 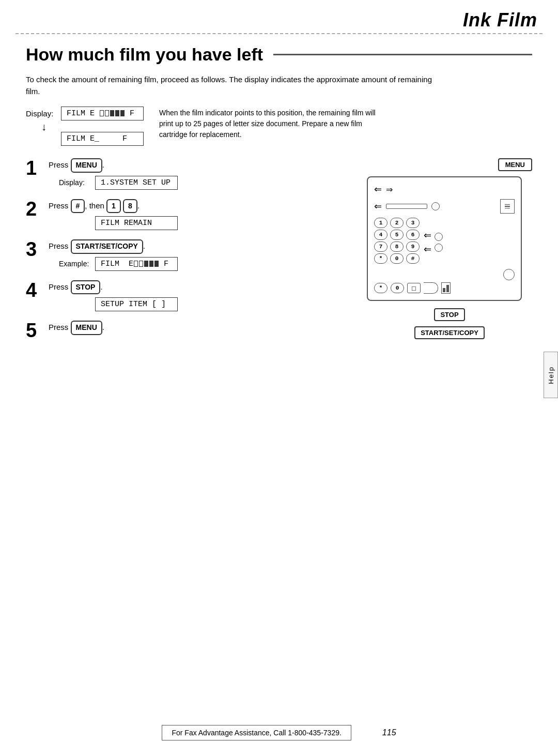 What do you see at coordinates (200, 174) in the screenshot?
I see `step-1-content: Press MENU. Display: 1.SYSTEM SET UP` at bounding box center [200, 174].